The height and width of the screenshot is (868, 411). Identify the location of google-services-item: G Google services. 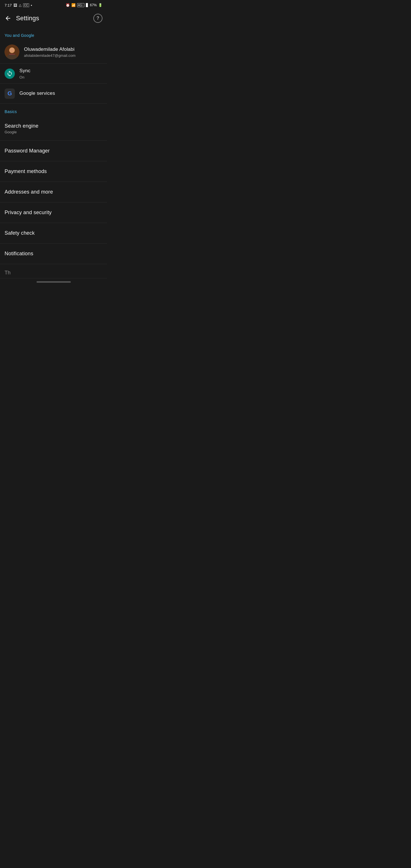
(54, 94).